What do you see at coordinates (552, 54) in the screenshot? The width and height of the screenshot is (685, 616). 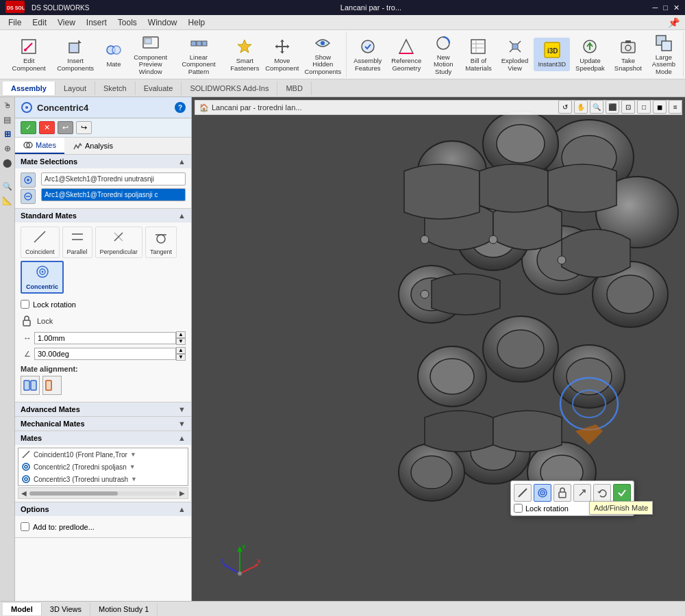 I see `instant3d-button: i3D Instant3D` at bounding box center [552, 54].